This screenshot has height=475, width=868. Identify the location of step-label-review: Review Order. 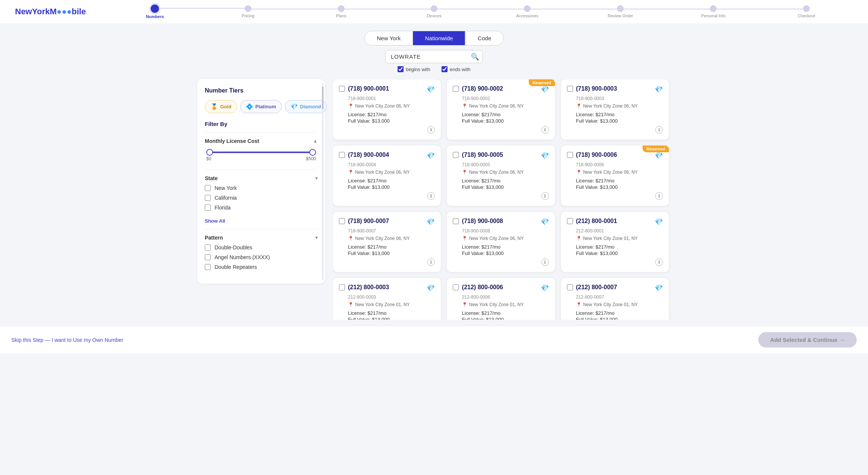
(620, 16).